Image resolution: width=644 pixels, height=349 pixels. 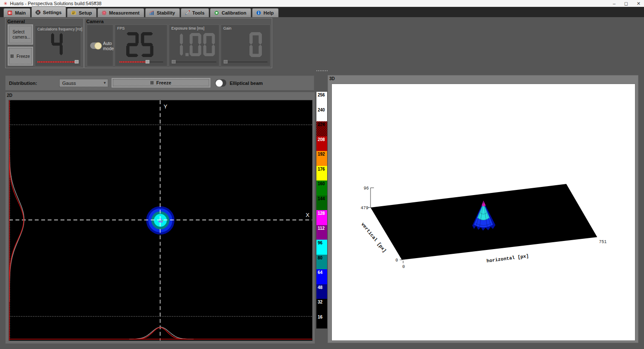 What do you see at coordinates (322, 210) in the screenshot?
I see `colorbar: 2562402242081921761601441281129680644832…` at bounding box center [322, 210].